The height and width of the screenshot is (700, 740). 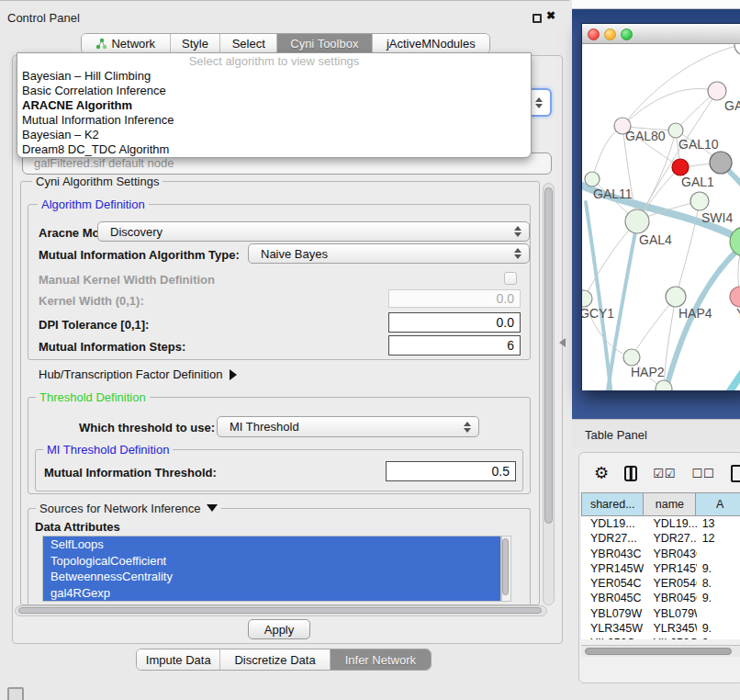 I want to click on network-node-gal10, so click(x=676, y=130).